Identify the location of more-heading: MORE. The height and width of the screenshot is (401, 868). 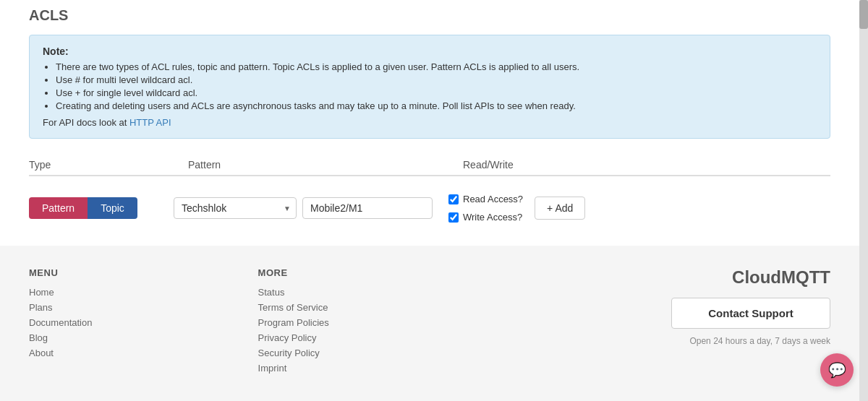
(373, 273).